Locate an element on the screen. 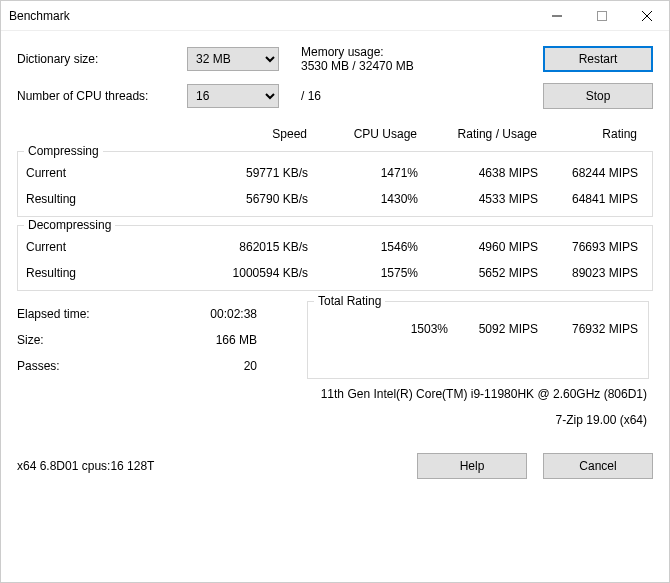 The height and width of the screenshot is (583, 670). cell-speed: 1000594 KB/s is located at coordinates (233, 273).